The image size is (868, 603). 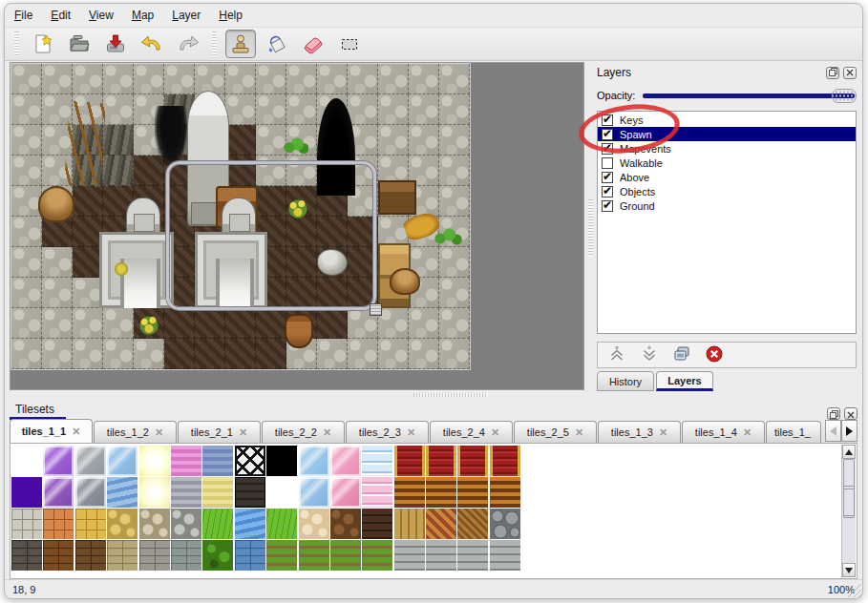 I want to click on scrollbar-thumb, so click(x=849, y=489).